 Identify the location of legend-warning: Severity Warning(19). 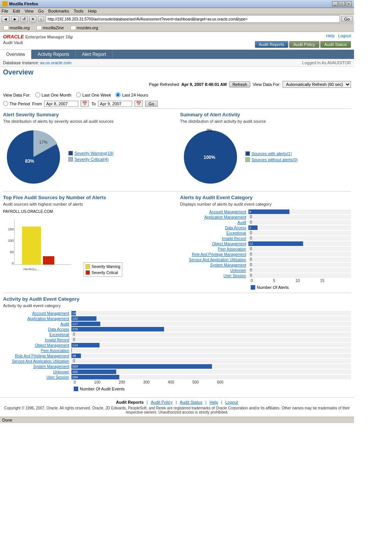
(91, 153).